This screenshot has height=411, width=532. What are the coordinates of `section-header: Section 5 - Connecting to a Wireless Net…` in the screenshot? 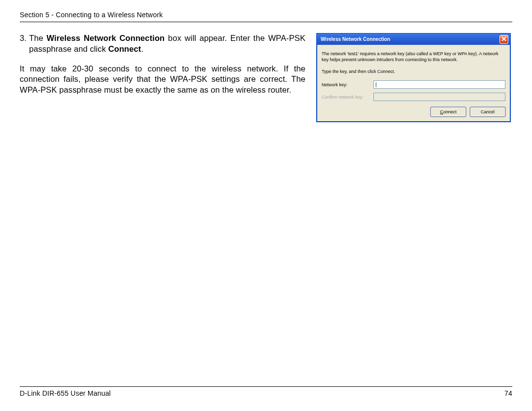 It's located at (266, 17).